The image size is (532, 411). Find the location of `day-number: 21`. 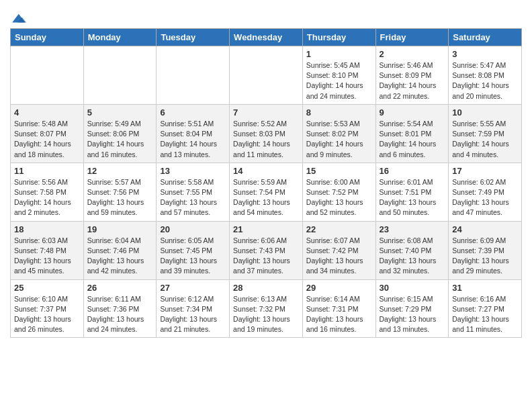

day-number: 21 is located at coordinates (266, 230).